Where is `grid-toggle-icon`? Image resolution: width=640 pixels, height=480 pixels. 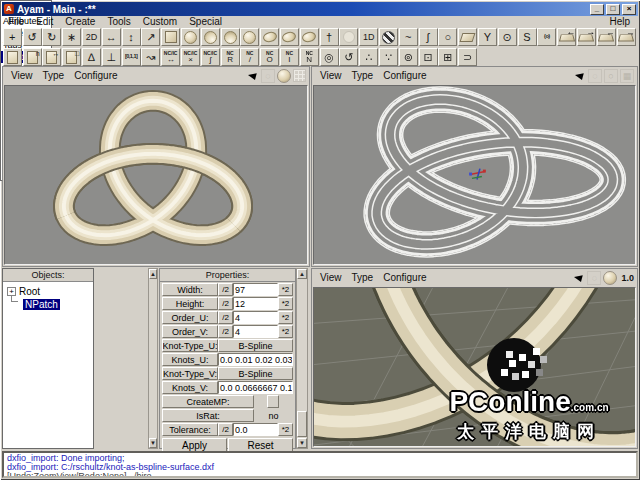 grid-toggle-icon is located at coordinates (300, 76).